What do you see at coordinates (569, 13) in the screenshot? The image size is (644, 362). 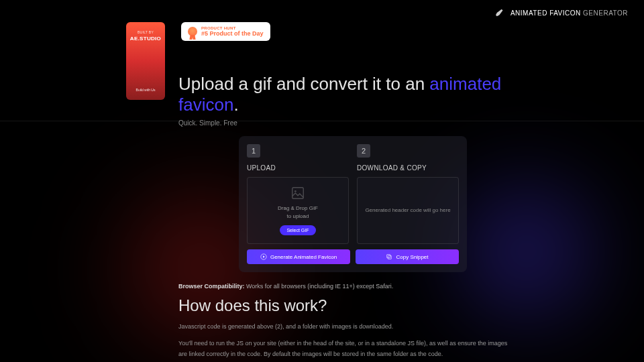 I see `brand-name: ANIMATED FAVICON GENERATOR` at bounding box center [569, 13].